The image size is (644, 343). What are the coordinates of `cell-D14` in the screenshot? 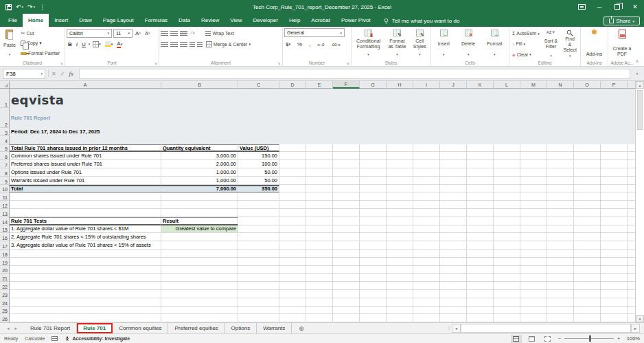 It's located at (292, 221).